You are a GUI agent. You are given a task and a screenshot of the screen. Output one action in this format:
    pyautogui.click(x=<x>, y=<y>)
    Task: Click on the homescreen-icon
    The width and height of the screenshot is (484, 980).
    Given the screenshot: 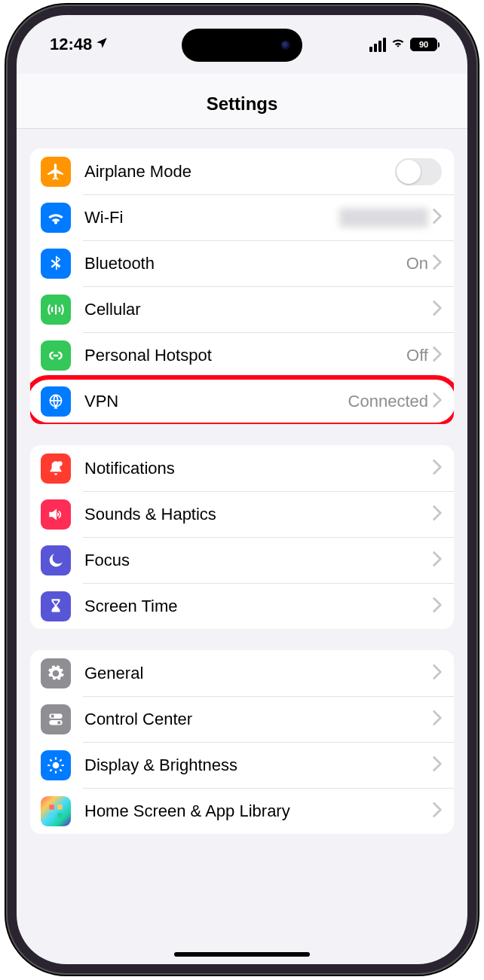 What is the action you would take?
    pyautogui.click(x=56, y=811)
    